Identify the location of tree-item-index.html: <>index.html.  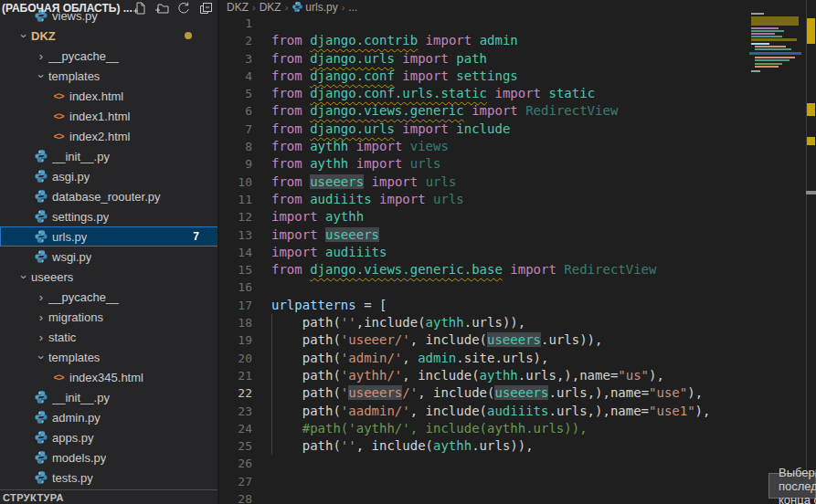
(110, 96).